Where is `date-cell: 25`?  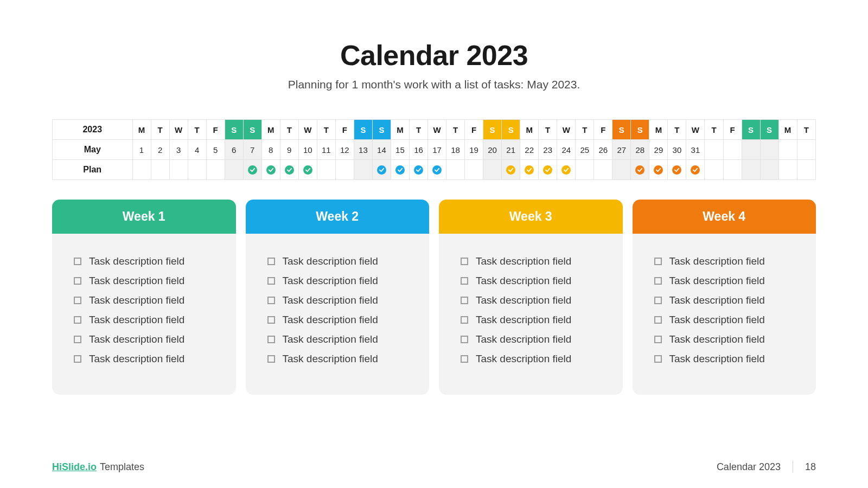
date-cell: 25 is located at coordinates (585, 150).